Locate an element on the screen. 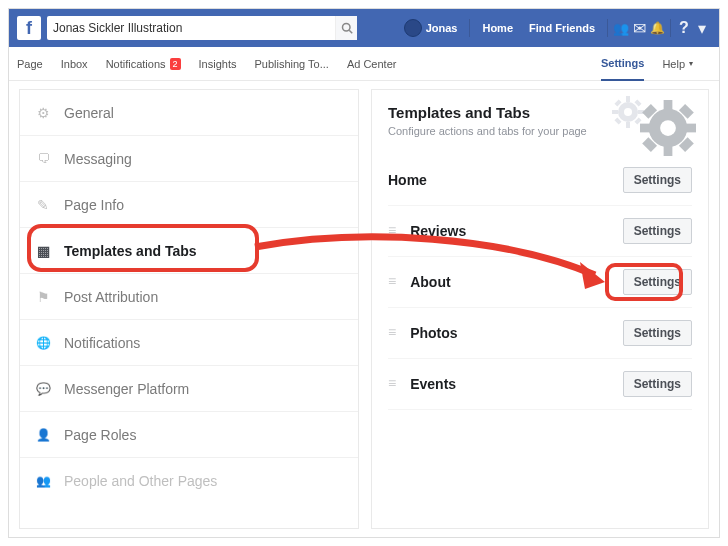  sidebar-item-label: Templates and Tabs is located at coordinates (130, 251).